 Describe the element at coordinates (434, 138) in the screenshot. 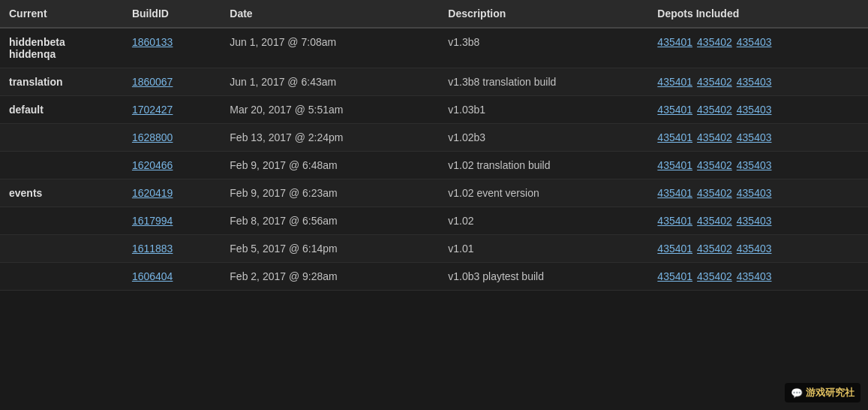

I see `table-row: 1628800Feb 13, 2017 @ 2:24pmv1.02b343540…` at that location.